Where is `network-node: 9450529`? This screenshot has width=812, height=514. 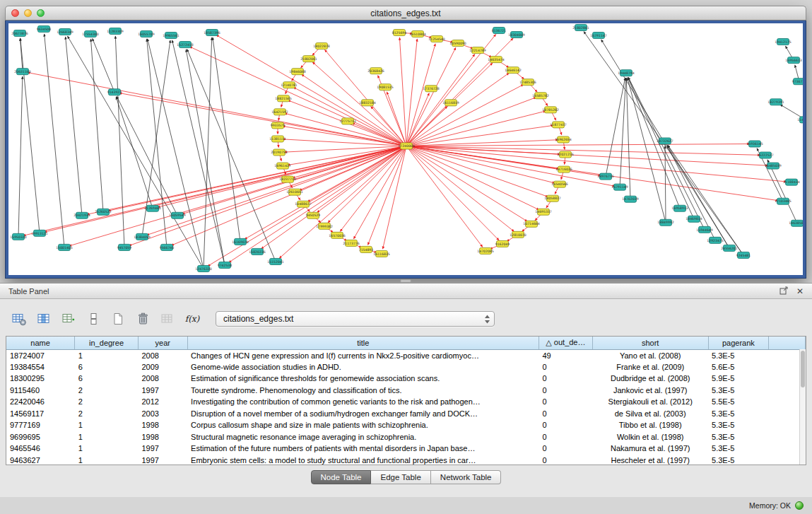
network-node: 9450529 is located at coordinates (314, 215).